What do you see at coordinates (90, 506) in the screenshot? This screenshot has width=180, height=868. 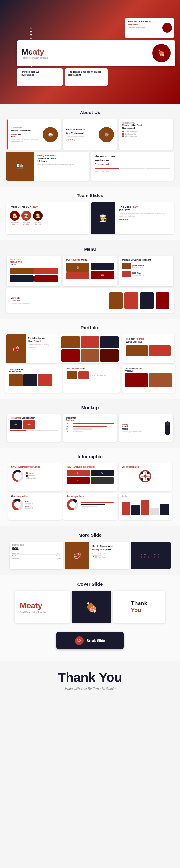 I see `infographic-slide-donut2: Our Infographics` at bounding box center [90, 506].